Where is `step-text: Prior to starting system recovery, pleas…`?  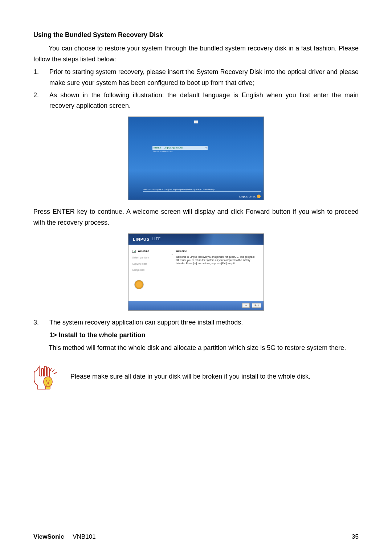 step-text: Prior to starting system recovery, pleas… is located at coordinates (204, 78).